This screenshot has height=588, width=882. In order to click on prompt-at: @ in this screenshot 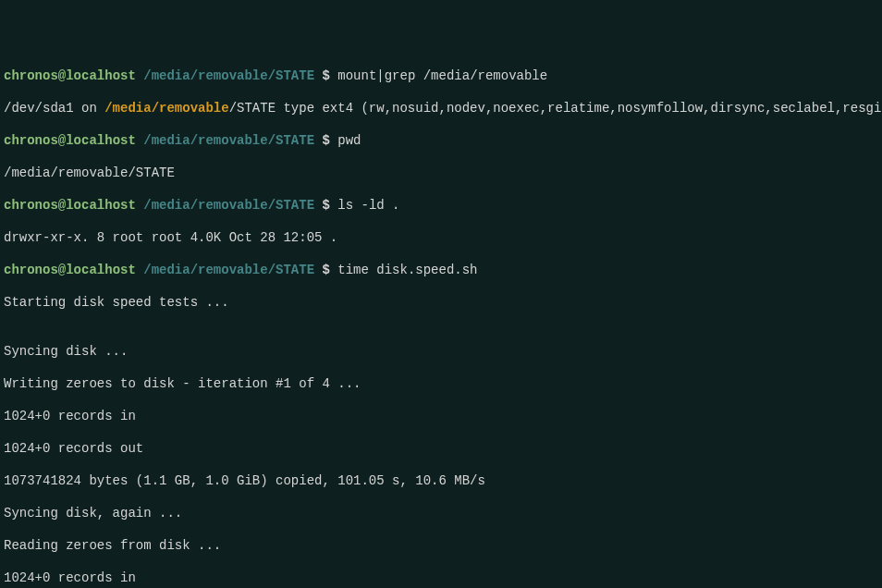, I will do `click(62, 76)`.